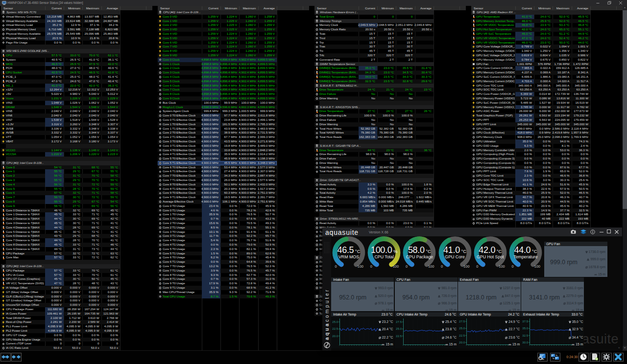 The width and height of the screenshot is (627, 364). What do you see at coordinates (525, 336) in the screenshot?
I see `svg-text: 32.5` at bounding box center [525, 336].